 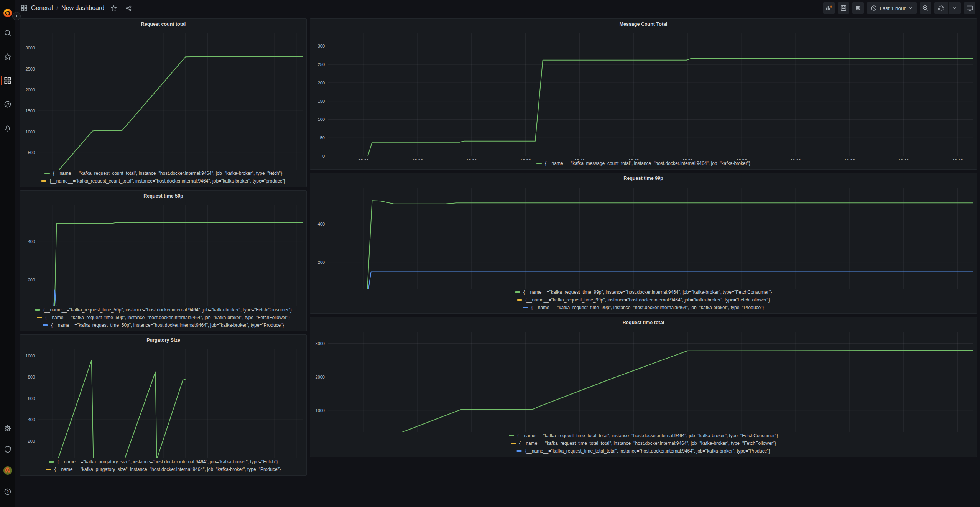 I want to click on sidebar-item-help: ?, so click(x=8, y=492).